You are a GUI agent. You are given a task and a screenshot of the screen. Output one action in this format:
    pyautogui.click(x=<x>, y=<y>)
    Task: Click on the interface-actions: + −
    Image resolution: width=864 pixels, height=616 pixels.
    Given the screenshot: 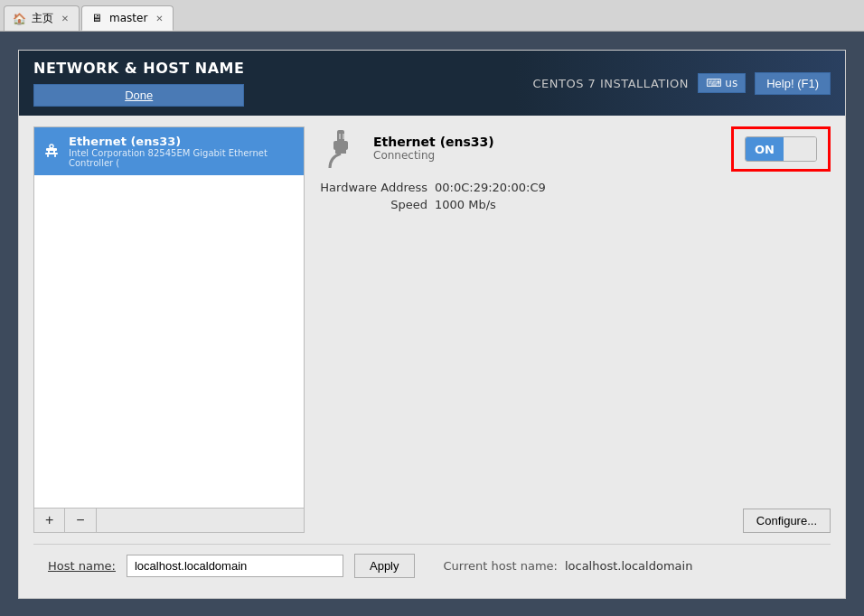 What is the action you would take?
    pyautogui.click(x=169, y=520)
    